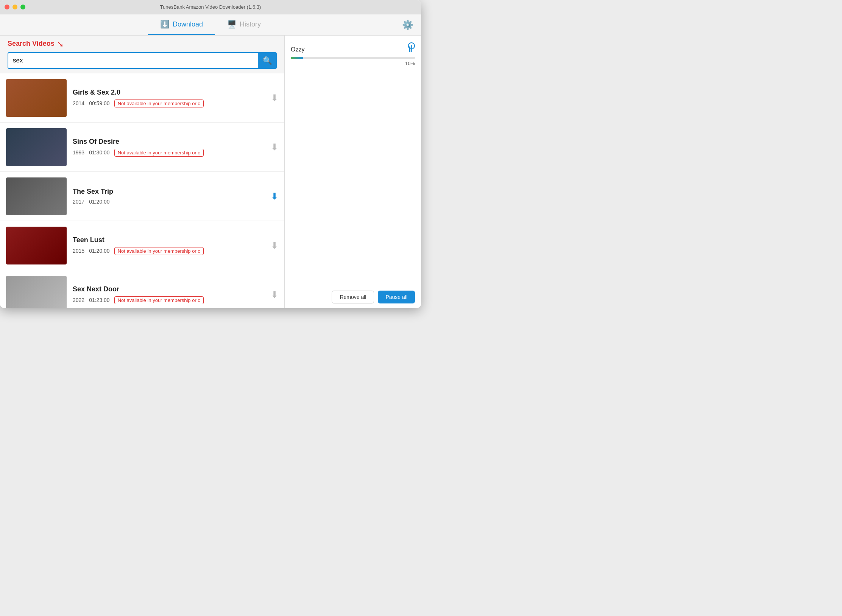 The width and height of the screenshot is (842, 616). I want to click on maximize-button, so click(23, 7).